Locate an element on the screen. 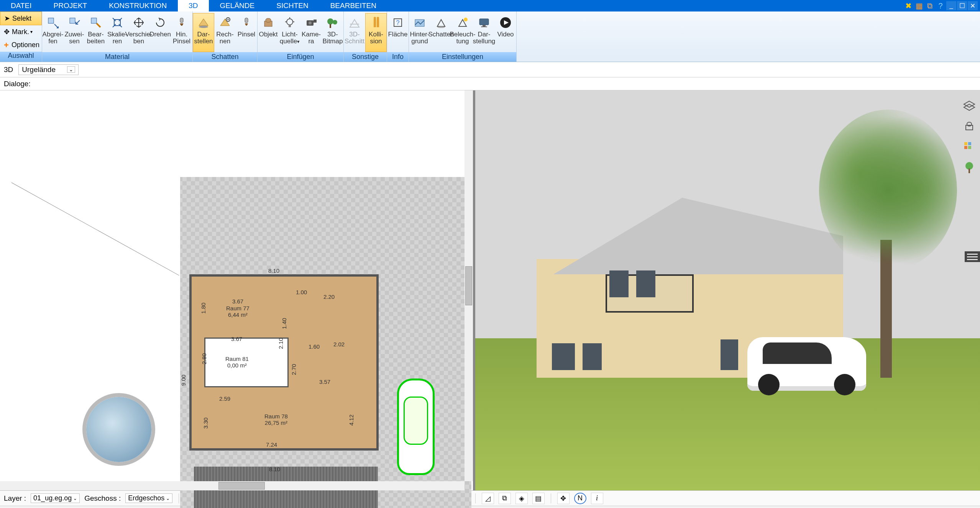 The width and height of the screenshot is (980, 508). bottom-toolbar: Layer : 01_ug.eg.og⌄ Geschoss : Erdgesch… is located at coordinates (490, 498).